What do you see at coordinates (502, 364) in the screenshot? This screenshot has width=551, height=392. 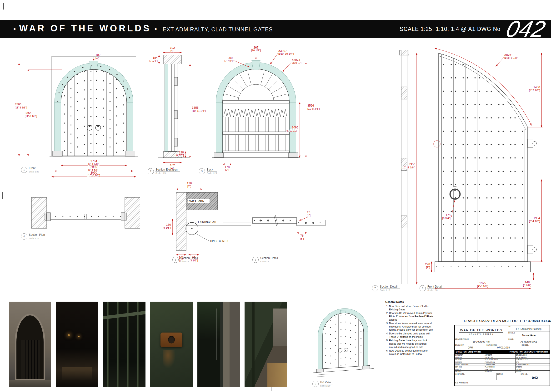 I see `department-grid: DIRECTORART DEPTSTAGE HANDS CAMERALOCATI…` at bounding box center [502, 364].